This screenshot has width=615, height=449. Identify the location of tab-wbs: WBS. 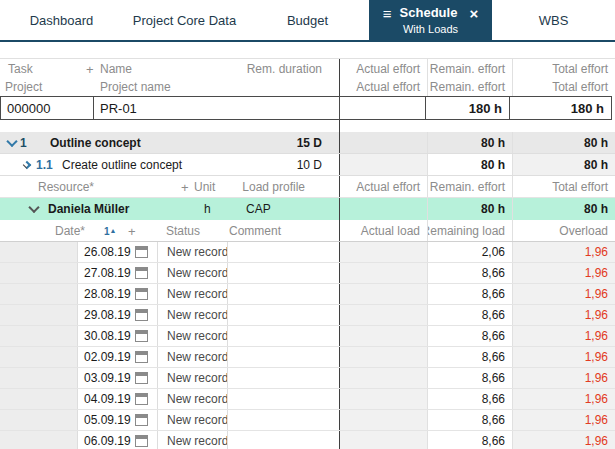
(554, 20).